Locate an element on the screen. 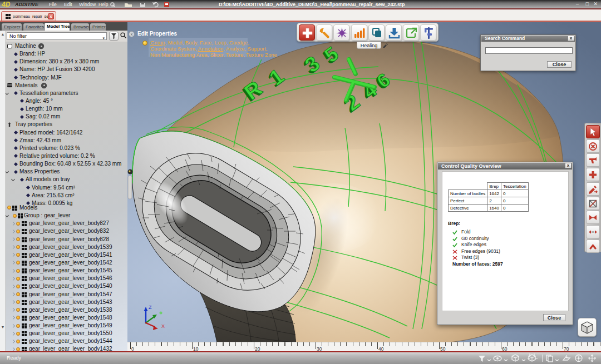 This screenshot has width=601, height=364. svg-text: X is located at coordinates (163, 326).